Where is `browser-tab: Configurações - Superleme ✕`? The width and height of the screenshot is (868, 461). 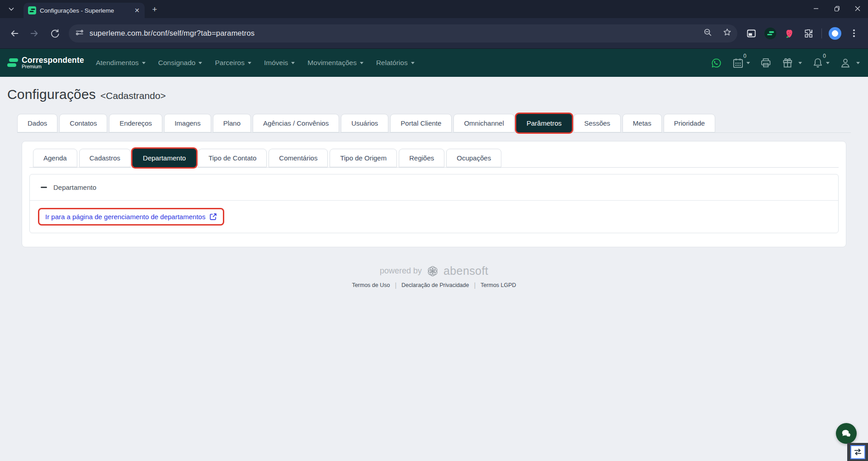
browser-tab: Configurações - Superleme ✕ is located at coordinates (84, 10).